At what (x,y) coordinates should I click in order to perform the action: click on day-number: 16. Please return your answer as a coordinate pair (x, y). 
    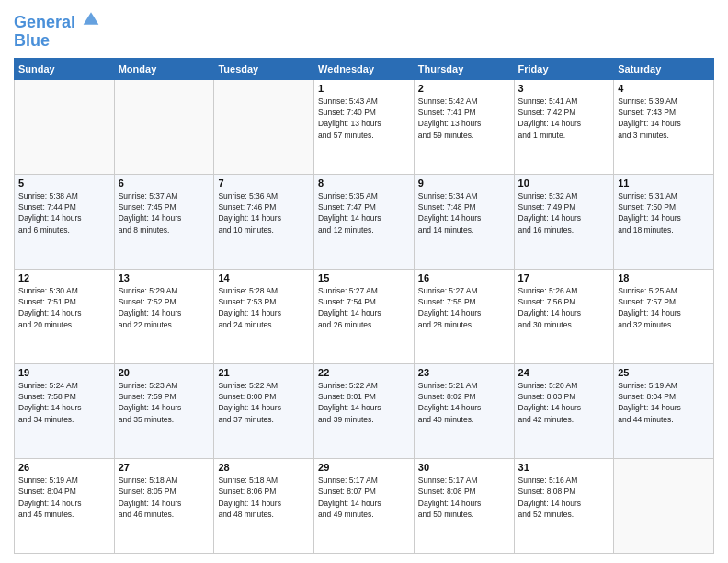
    Looking at the image, I should click on (464, 278).